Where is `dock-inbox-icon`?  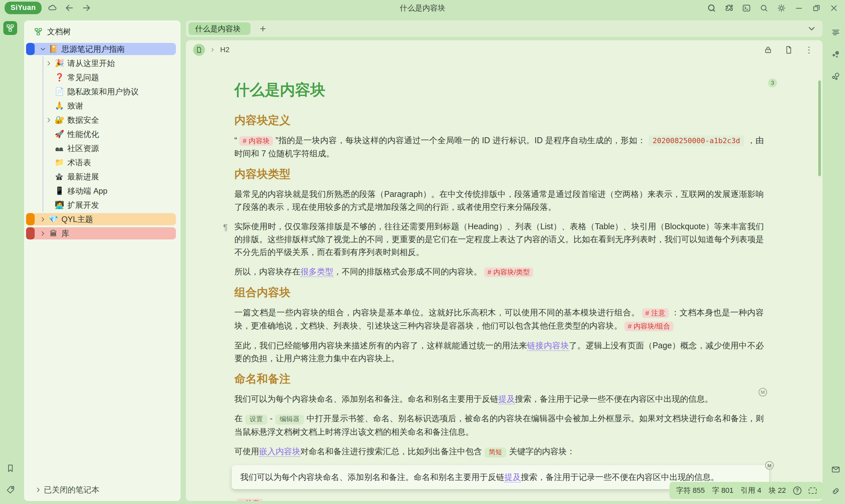
dock-inbox-icon is located at coordinates (836, 469).